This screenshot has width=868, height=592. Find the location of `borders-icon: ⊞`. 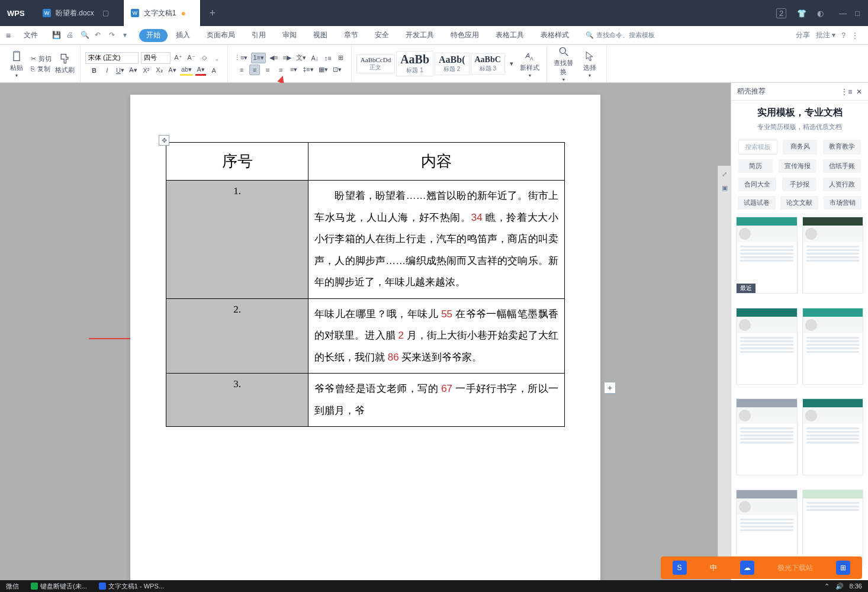

borders-icon: ⊞ is located at coordinates (341, 58).